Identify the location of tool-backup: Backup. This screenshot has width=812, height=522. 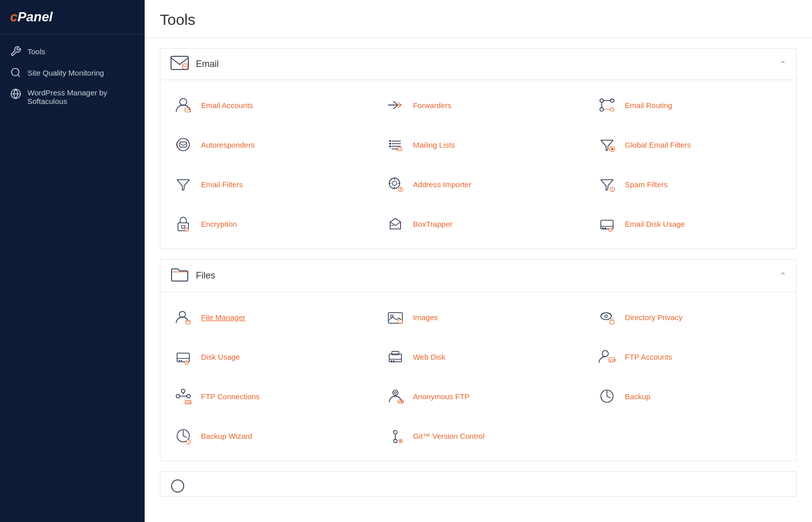
(690, 396).